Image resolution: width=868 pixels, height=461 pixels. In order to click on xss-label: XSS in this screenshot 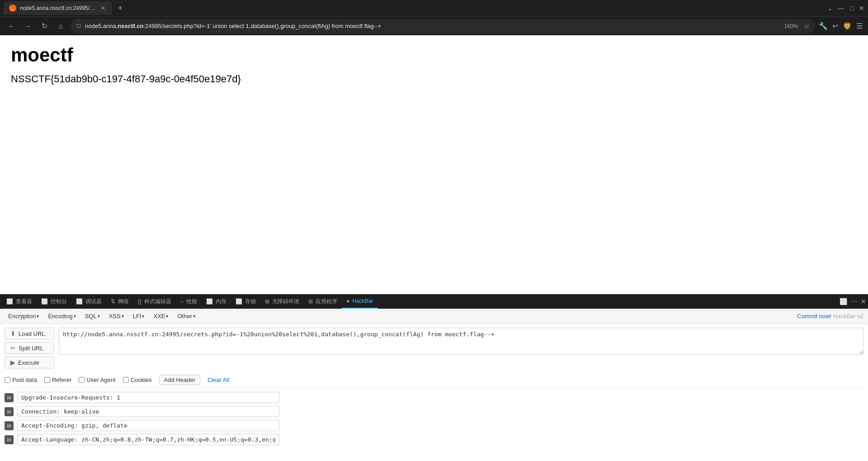, I will do `click(115, 316)`.